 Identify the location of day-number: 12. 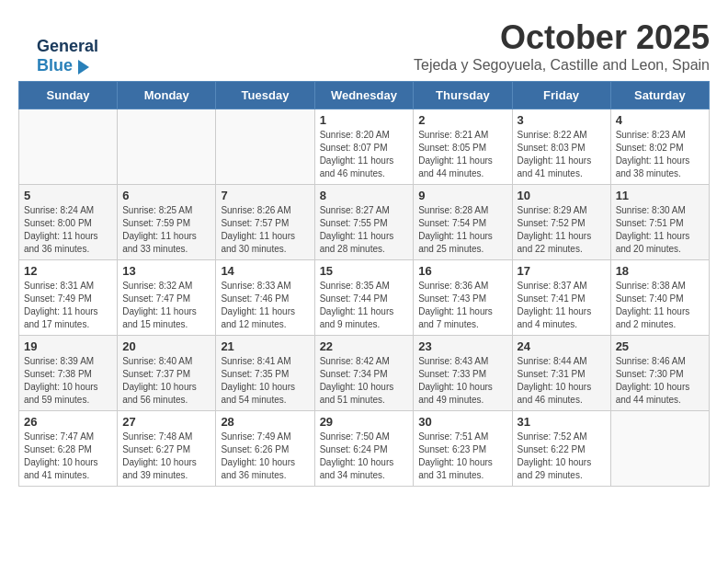
(68, 270).